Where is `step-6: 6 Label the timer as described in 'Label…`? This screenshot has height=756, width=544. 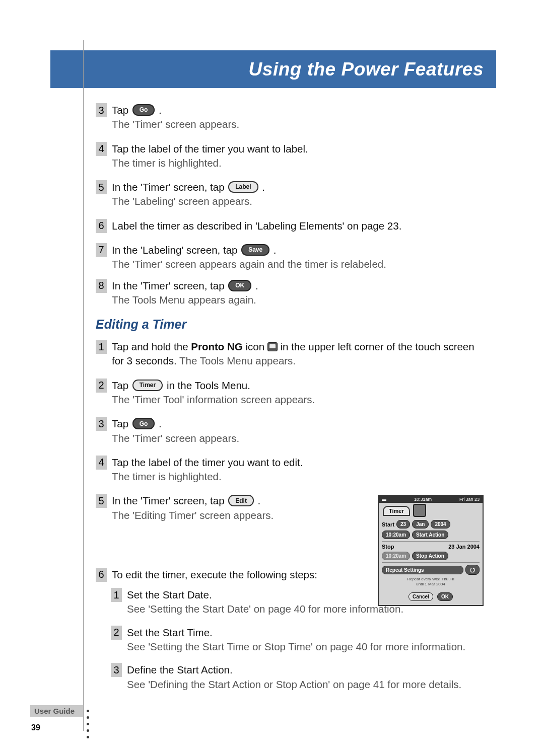 step-6: 6 Label the timer as described in 'Label… is located at coordinates (290, 226).